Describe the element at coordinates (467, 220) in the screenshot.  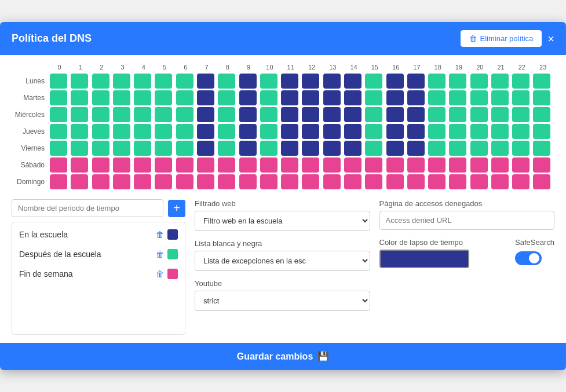
I see `access-denied-input` at that location.